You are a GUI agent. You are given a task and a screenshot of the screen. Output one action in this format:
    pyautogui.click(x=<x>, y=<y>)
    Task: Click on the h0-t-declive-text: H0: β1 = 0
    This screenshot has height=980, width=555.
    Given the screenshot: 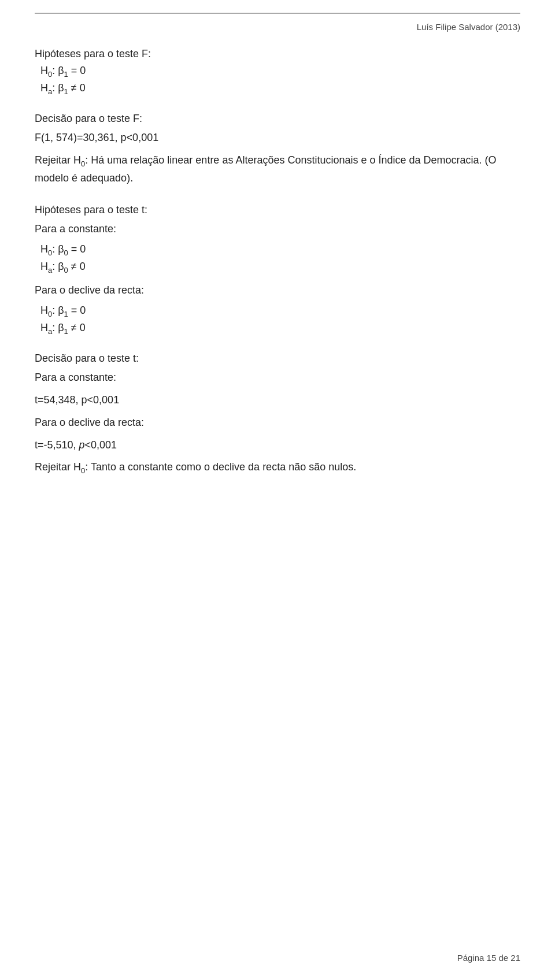 What is the action you would take?
    pyautogui.click(x=63, y=310)
    